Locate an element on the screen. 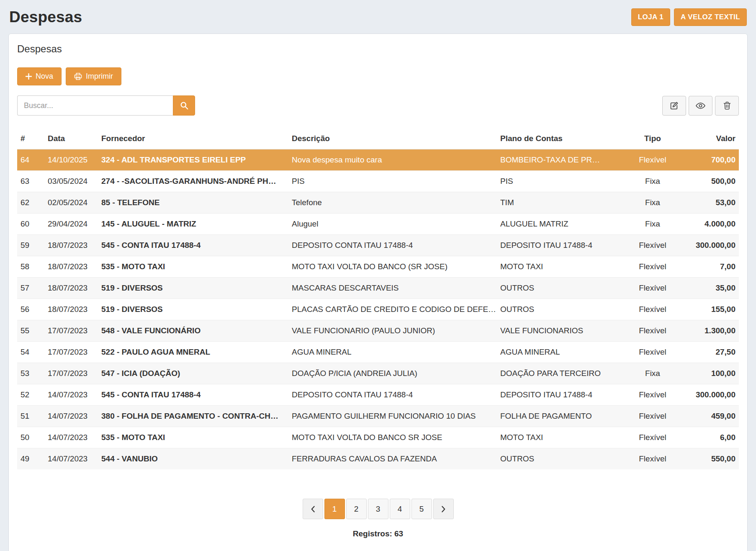  table-row: 6303/05/2024274 - -SACOLITAS-GARANHUNS-A… is located at coordinates (378, 182).